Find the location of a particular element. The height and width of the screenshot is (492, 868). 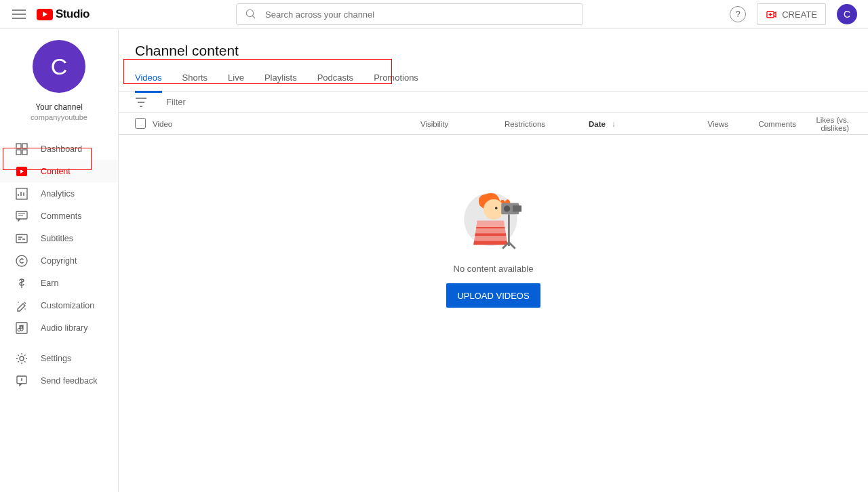

sidebar-item-customization: Customization is located at coordinates (59, 305).